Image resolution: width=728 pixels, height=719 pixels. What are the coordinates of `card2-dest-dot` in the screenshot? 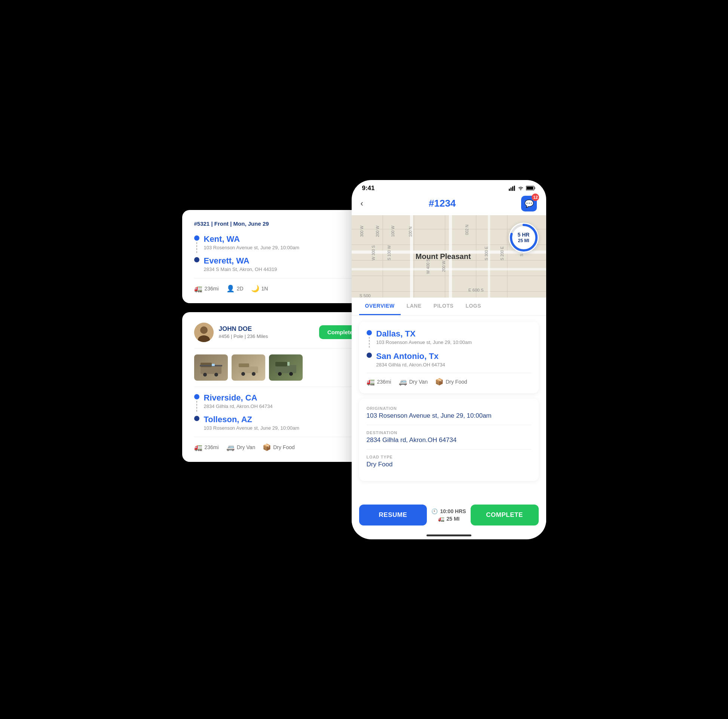 It's located at (197, 419).